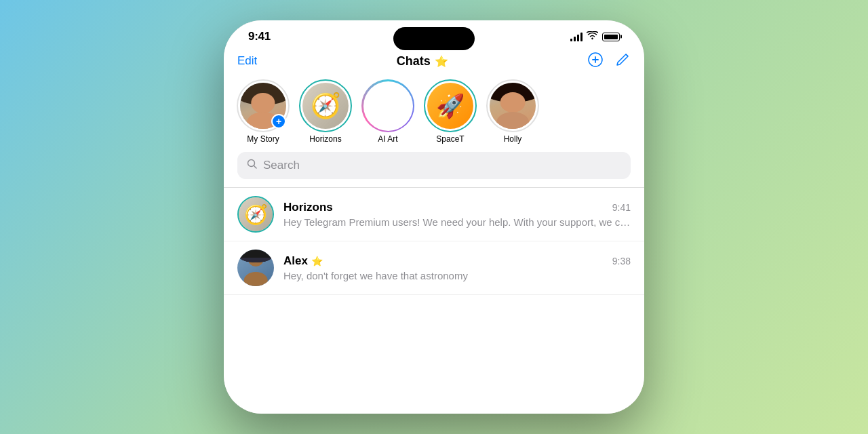 The height and width of the screenshot is (434, 868). I want to click on stories-row: + My Story 🧭 Horizons, so click(434, 115).